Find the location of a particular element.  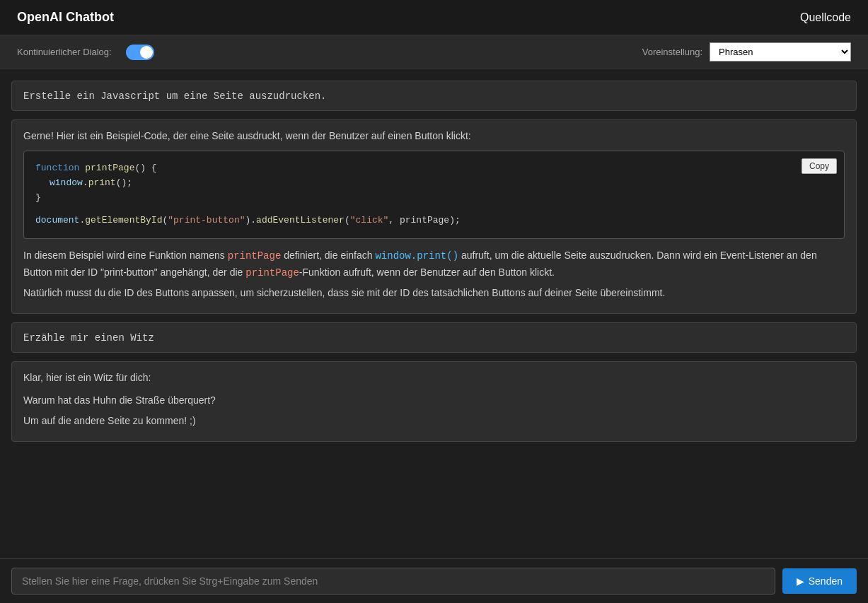

toolbar: Kontinuierlicher Dialog: Voreinstellung:… is located at coordinates (434, 52).